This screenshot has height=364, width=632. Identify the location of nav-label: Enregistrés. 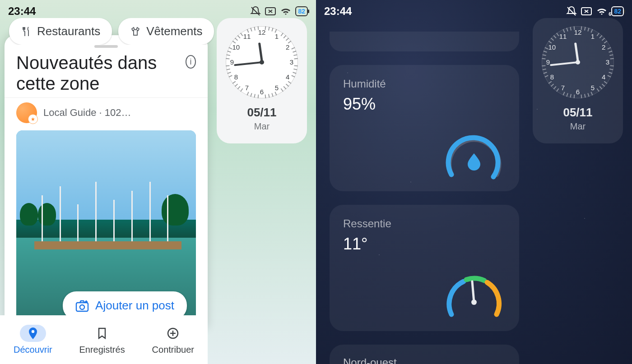
(102, 350).